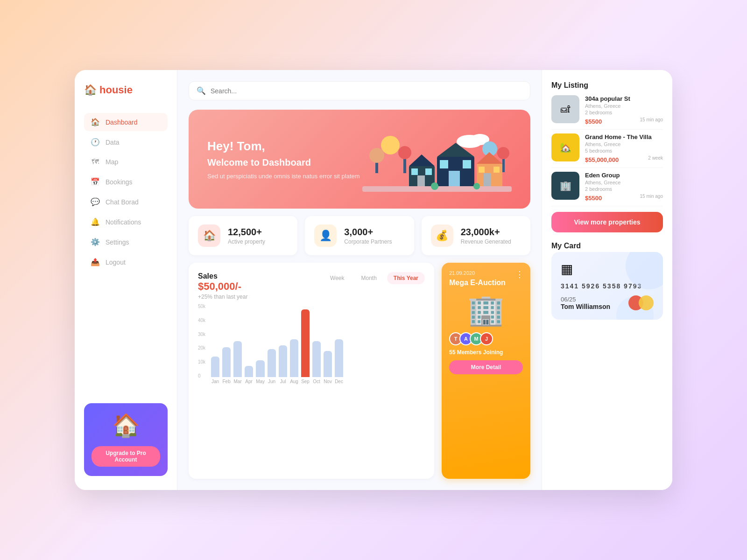 The height and width of the screenshot is (560, 747). I want to click on sidebar-item-map: 🗺 Map, so click(126, 162).